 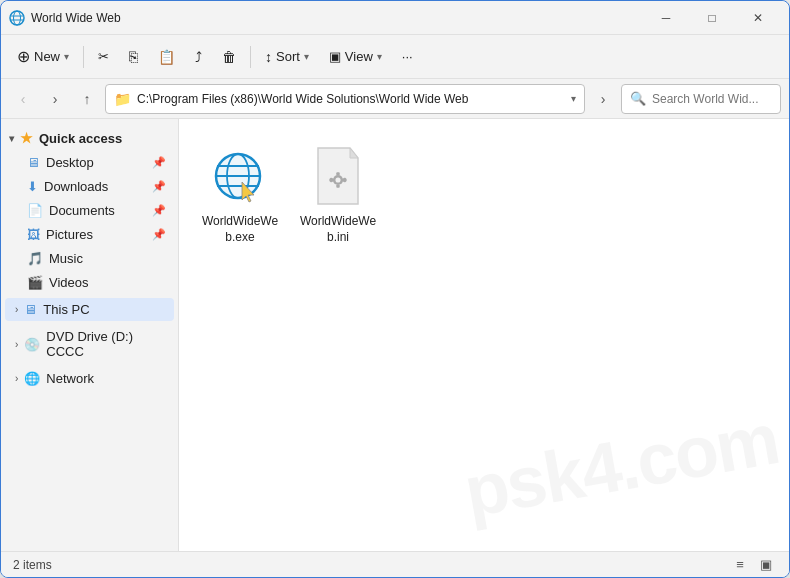 What do you see at coordinates (134, 57) in the screenshot?
I see `copy-button: ⎘` at bounding box center [134, 57].